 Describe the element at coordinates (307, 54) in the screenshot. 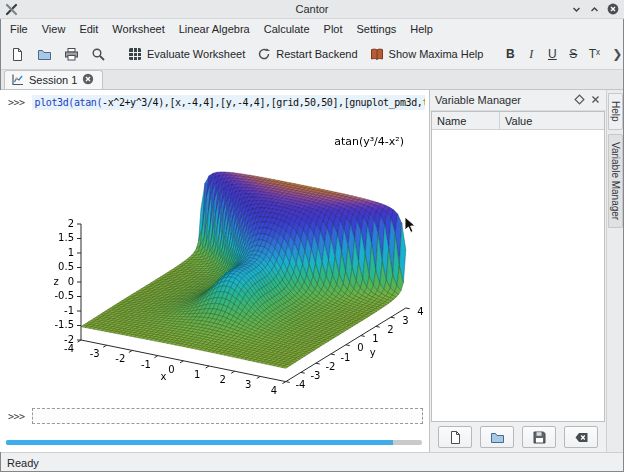

I see `restart-backend-button: Restart Backend` at that location.